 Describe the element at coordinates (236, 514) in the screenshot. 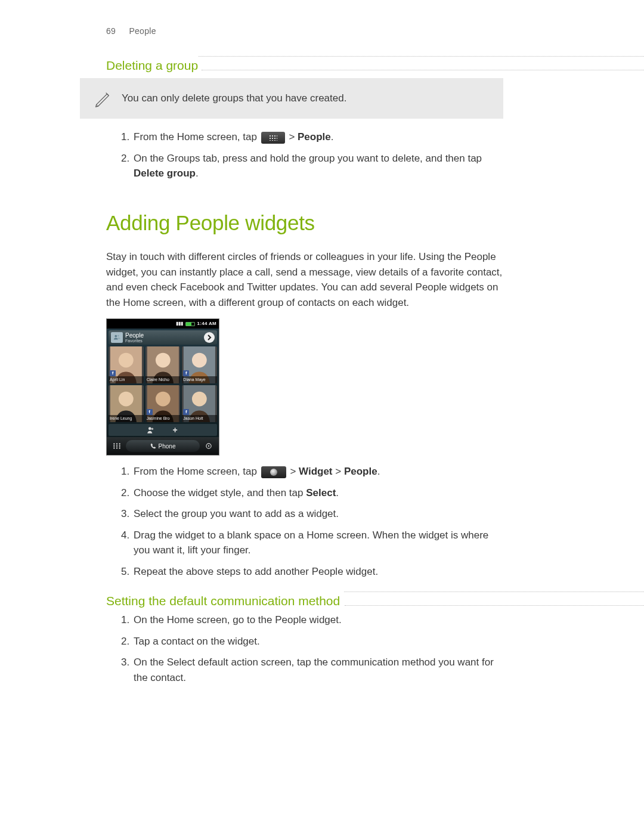

I see `step-text: Select the group you want to add as a wi…` at that location.